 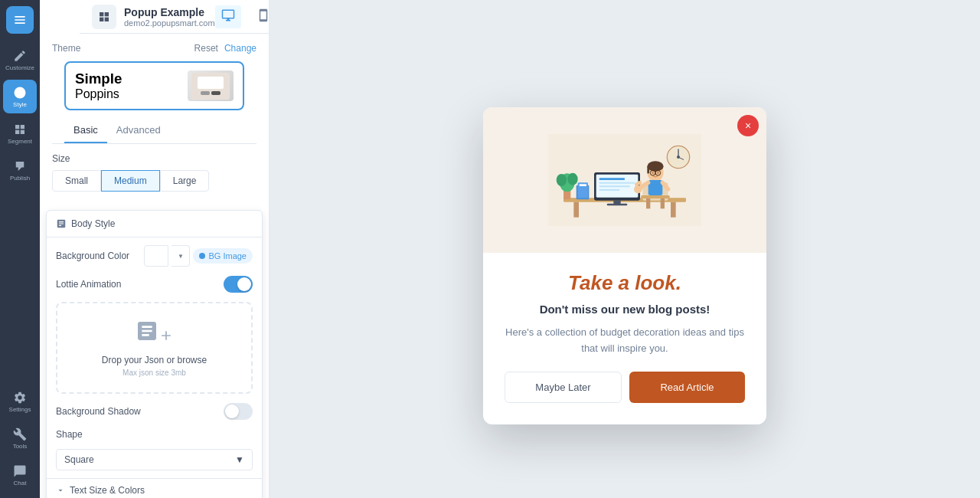 I want to click on sidebar-item-chat-label: Chat, so click(x=20, y=483).